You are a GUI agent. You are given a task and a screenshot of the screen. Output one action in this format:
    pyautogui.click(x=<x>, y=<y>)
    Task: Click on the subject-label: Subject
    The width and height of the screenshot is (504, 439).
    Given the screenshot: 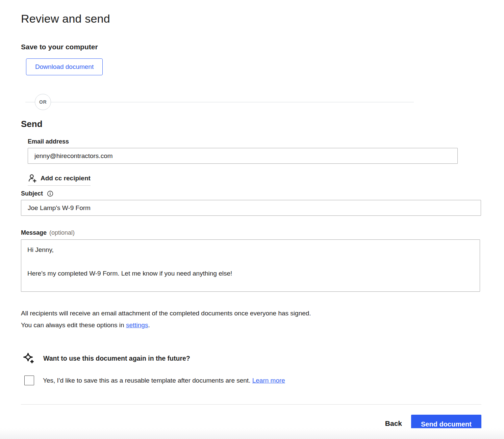 What is the action you would take?
    pyautogui.click(x=32, y=194)
    